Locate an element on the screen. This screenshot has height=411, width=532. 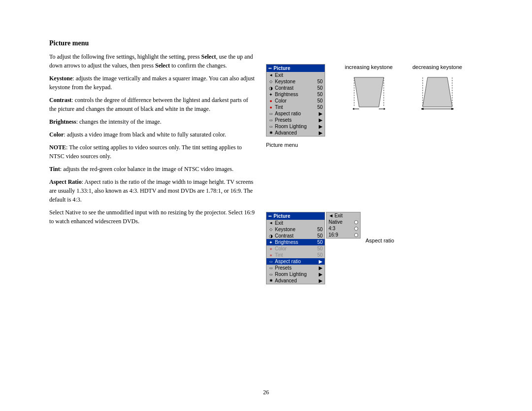
aspect-label: Aspect ratio is located at coordinates (288, 113).